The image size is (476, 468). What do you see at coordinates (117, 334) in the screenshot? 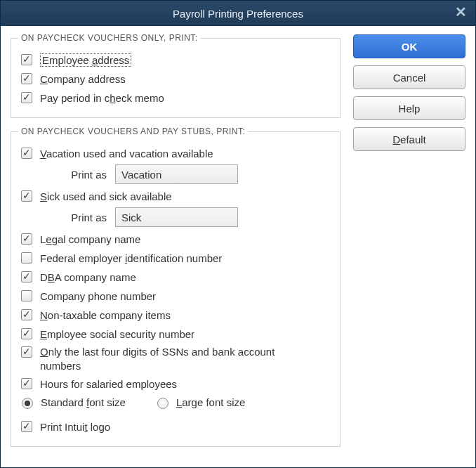
I see `ssn-label: Employee social security number` at bounding box center [117, 334].